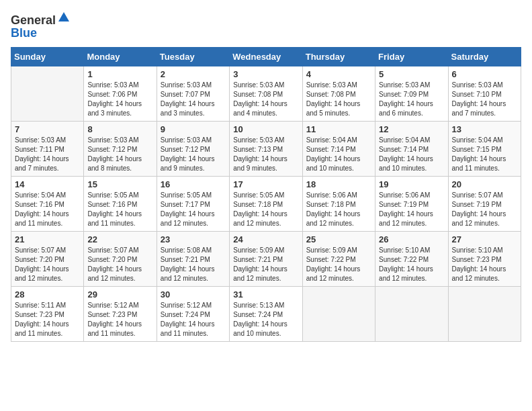 The height and width of the screenshot is (411, 532). I want to click on calendar-cell: 8Sunrise: 5:03 AM Sunset: 7:12 PM Daylig…, so click(120, 148).